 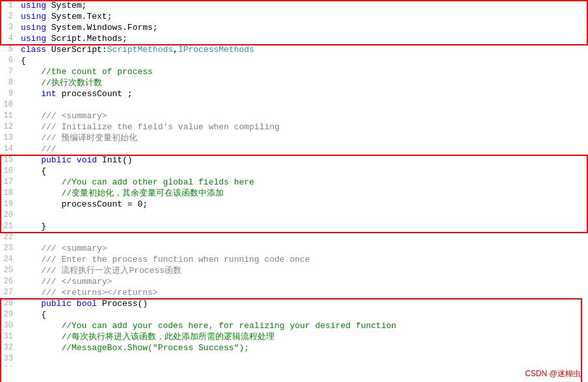 What do you see at coordinates (148, 337) in the screenshot?
I see `code-token: //每次执行将进入该函数，此处添加所需的逻辑流程处理` at bounding box center [148, 337].